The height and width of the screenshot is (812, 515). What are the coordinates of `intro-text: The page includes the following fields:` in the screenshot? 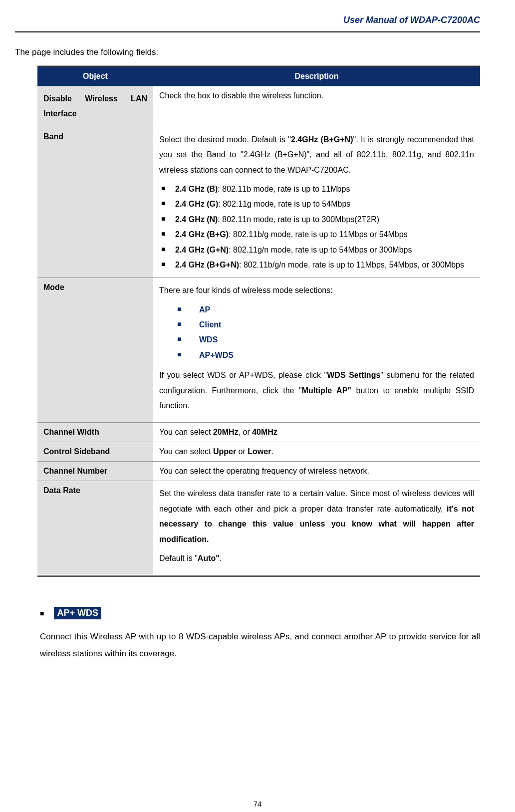 It's located at (248, 52).